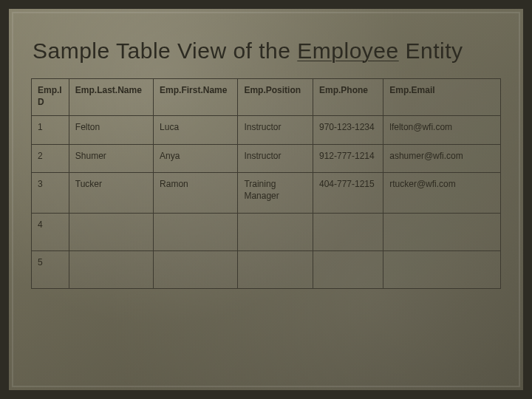 The image size is (532, 399). I want to click on title-text-pre: Sample Table View of the, so click(165, 50).